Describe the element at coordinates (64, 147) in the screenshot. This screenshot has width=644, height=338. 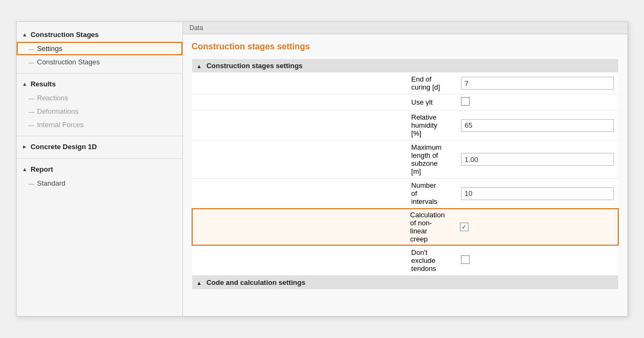
I see `tree-group-label-concrete-design: Concrete Design 1D` at that location.